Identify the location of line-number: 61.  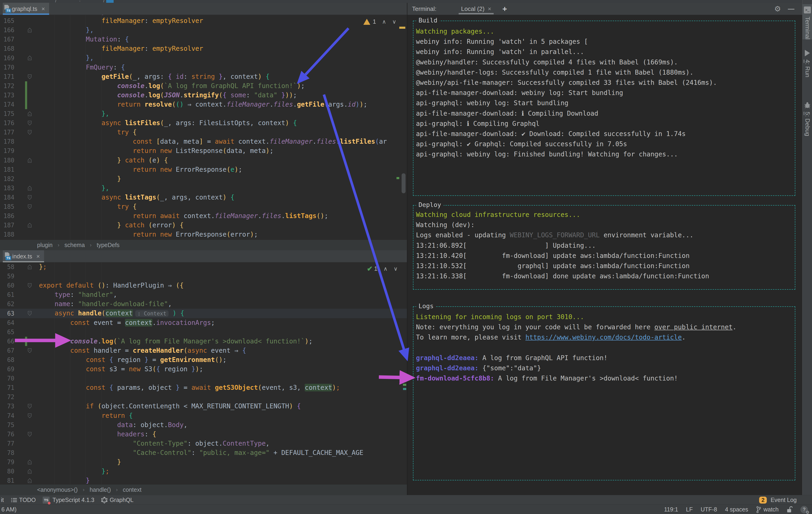
(8, 295).